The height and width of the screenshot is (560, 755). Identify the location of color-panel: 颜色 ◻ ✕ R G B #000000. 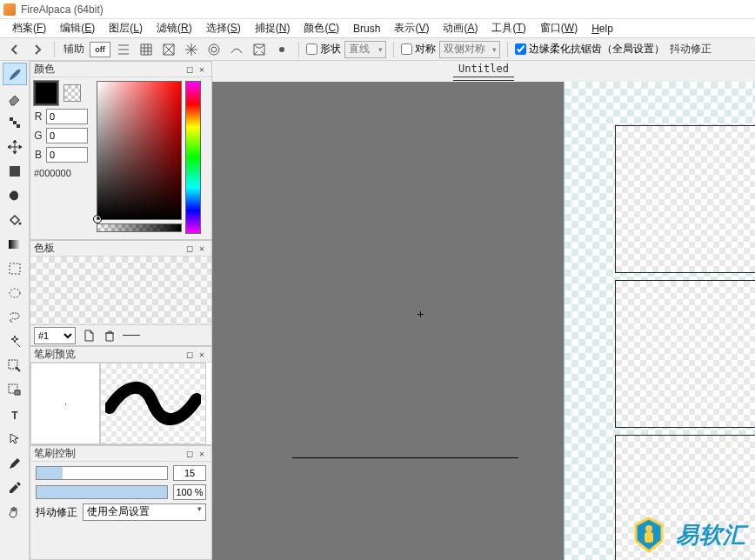
(121, 150).